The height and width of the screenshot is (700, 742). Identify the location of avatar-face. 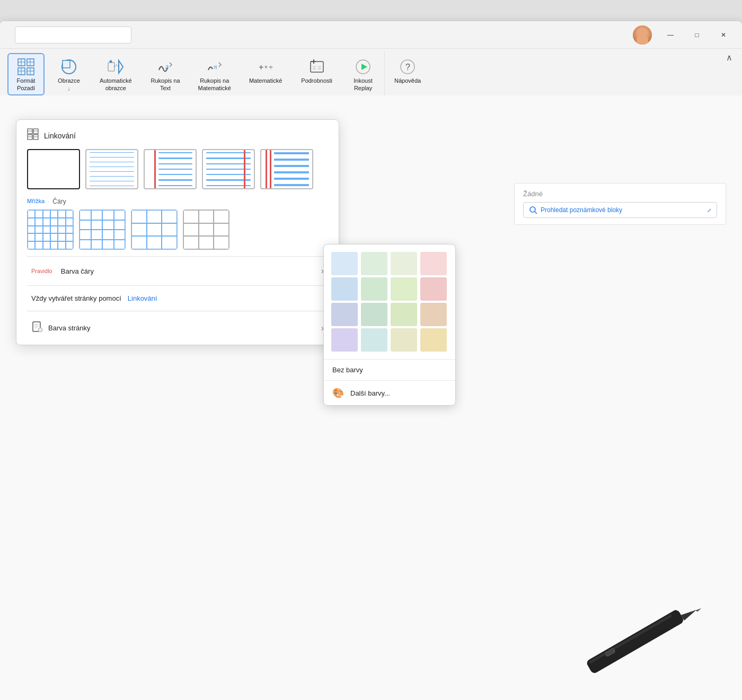
(642, 39).